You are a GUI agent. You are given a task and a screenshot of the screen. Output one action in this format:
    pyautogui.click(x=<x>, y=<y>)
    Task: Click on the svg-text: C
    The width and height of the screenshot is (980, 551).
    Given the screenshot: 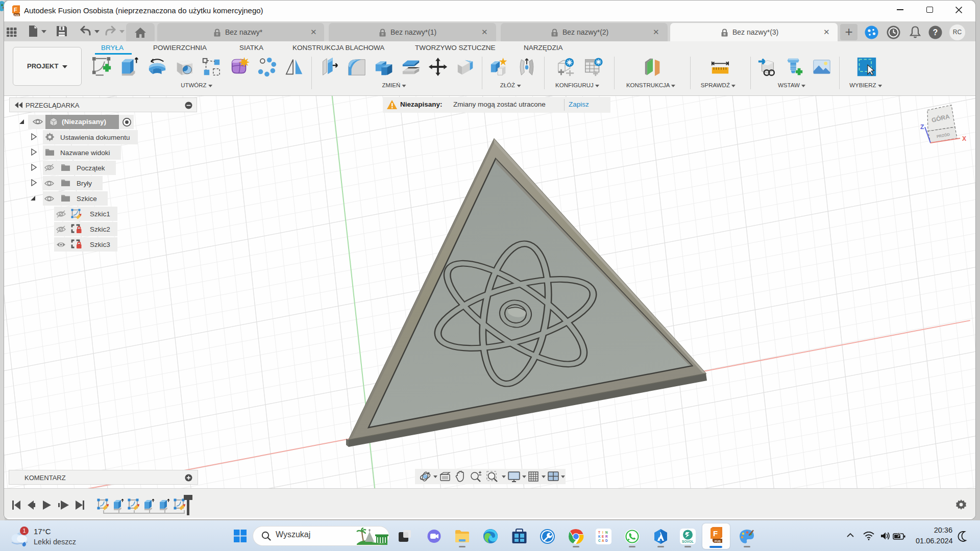 What is the action you would take?
    pyautogui.click(x=599, y=541)
    